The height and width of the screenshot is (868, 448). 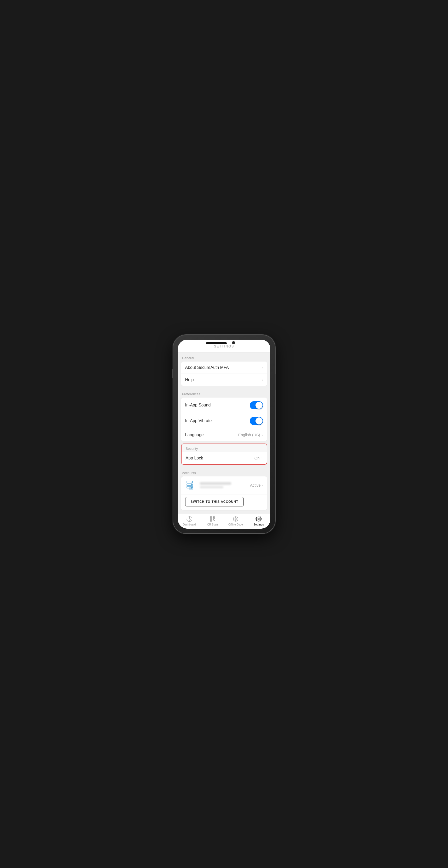 What do you see at coordinates (262, 458) in the screenshot?
I see `app-lock-chevron: ›` at bounding box center [262, 458].